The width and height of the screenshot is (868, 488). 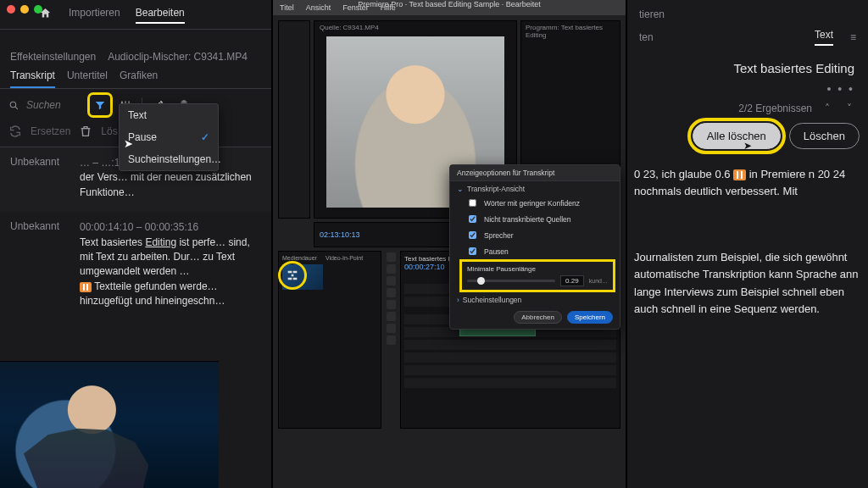 I want to click on trash-icon, so click(x=86, y=131).